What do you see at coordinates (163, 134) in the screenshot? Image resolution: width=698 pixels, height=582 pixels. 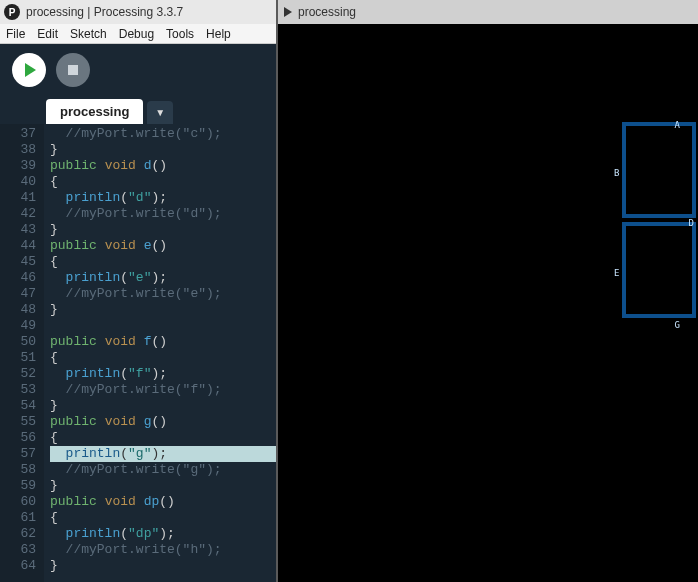 I see `code-line: //myPort.write("c");` at bounding box center [163, 134].